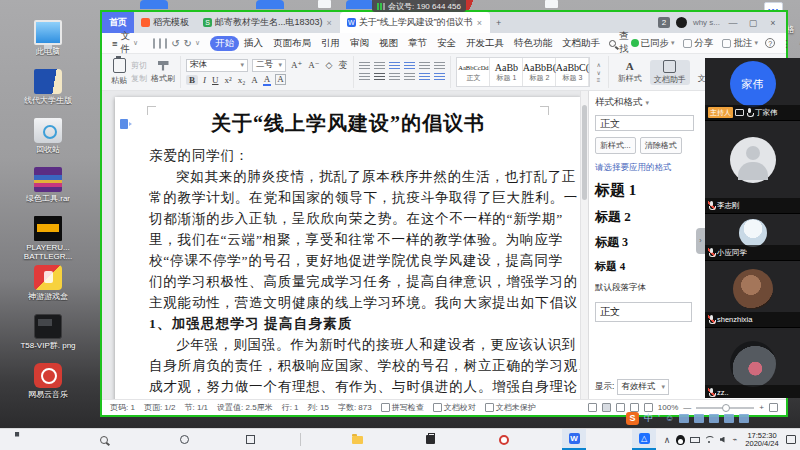 Image resolution: width=800 pixels, height=450 pixels. What do you see at coordinates (498, 22) in the screenshot?
I see `new-tab-button: +` at bounding box center [498, 22].